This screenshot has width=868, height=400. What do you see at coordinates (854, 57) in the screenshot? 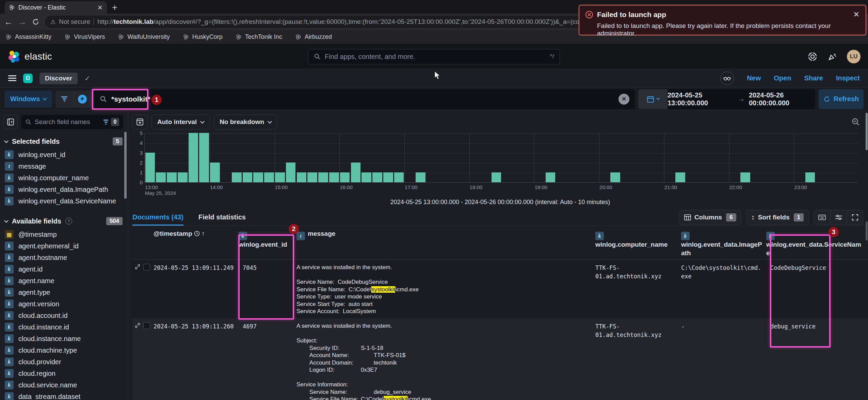
I see `user-avatar: LU` at bounding box center [854, 57].